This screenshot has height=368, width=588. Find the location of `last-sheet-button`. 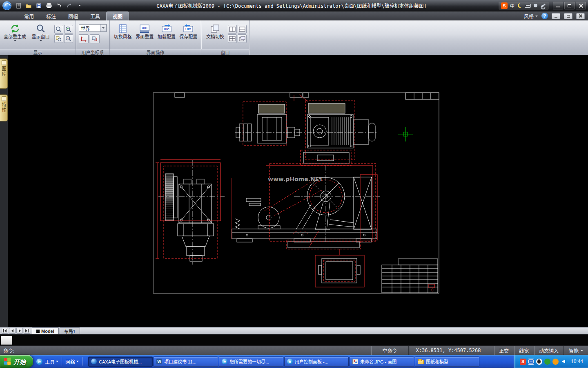

last-sheet-button is located at coordinates (27, 331).